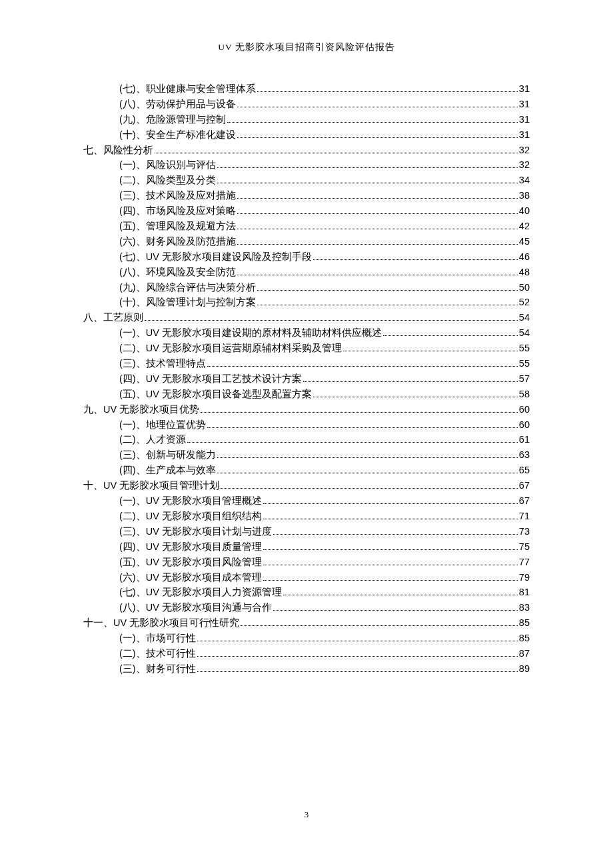 Image resolution: width=613 pixels, height=868 pixels. What do you see at coordinates (524, 563) in the screenshot?
I see `toc-entry-page: 77` at bounding box center [524, 563].